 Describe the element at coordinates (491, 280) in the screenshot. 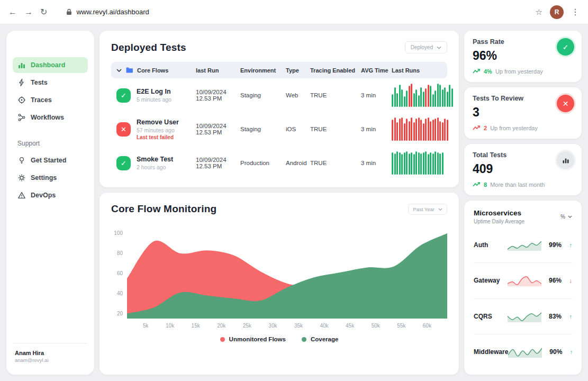

I see `service-name: Gateway` at that location.